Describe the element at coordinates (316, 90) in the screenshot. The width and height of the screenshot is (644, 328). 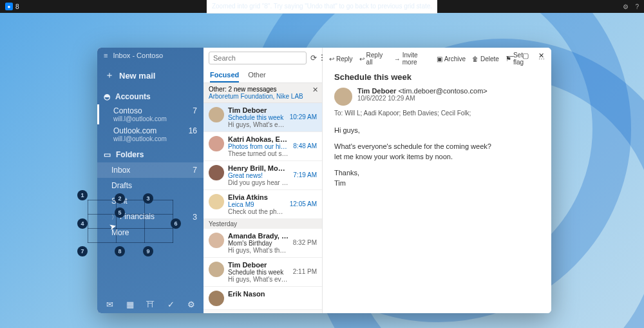
I see `close-icon: ✕` at that location.